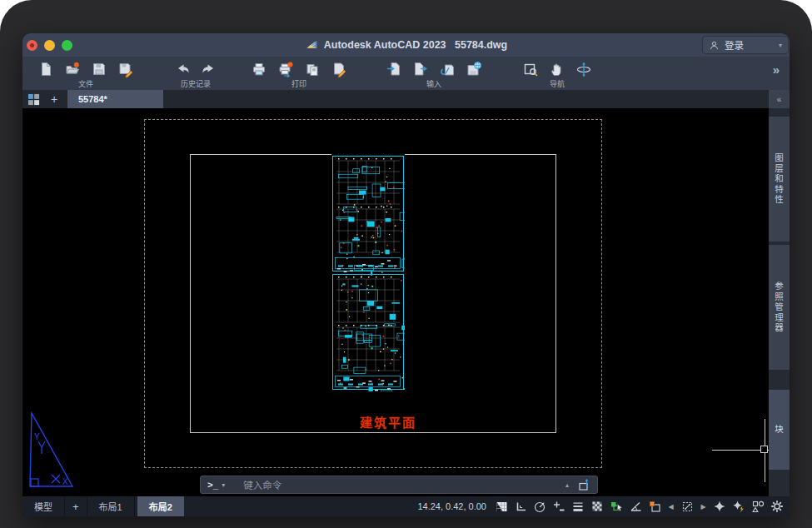  I want to click on polar-tracking-icon, so click(540, 506).